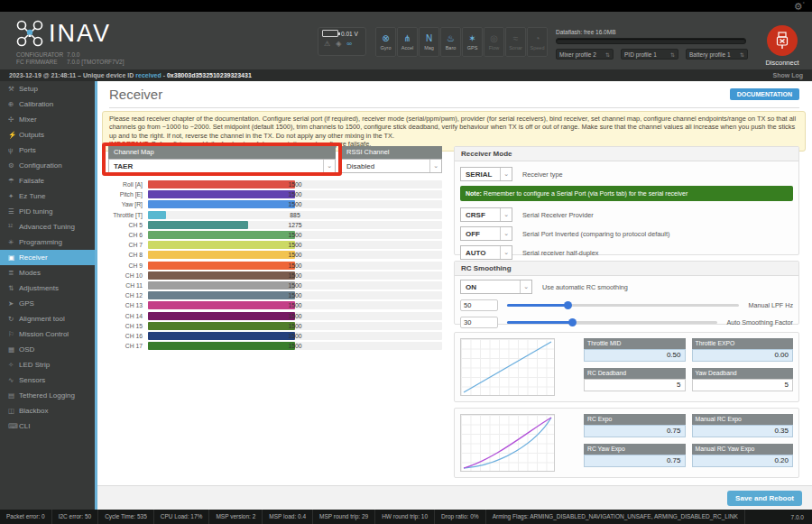  Describe the element at coordinates (125, 215) in the screenshot. I see `channel-label: Throttle [T]` at that location.